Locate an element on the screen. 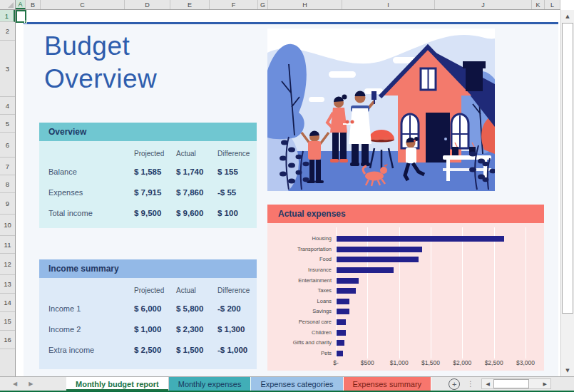 The image size is (574, 392). row-header-filler is located at coordinates (7, 363).